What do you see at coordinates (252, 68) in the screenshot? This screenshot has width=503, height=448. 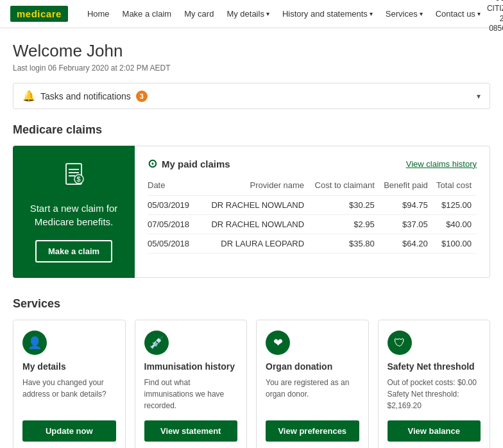 I see `last-login: Last login 06 February 2020 at 2:02 PM A…` at bounding box center [252, 68].